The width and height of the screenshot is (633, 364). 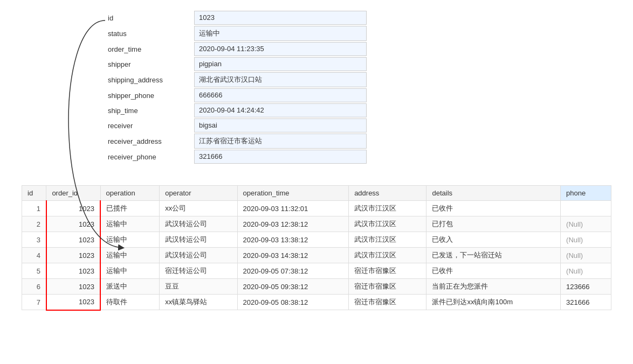 What do you see at coordinates (237, 64) in the screenshot?
I see `field-row-shipper: shipperpigpian` at bounding box center [237, 64].